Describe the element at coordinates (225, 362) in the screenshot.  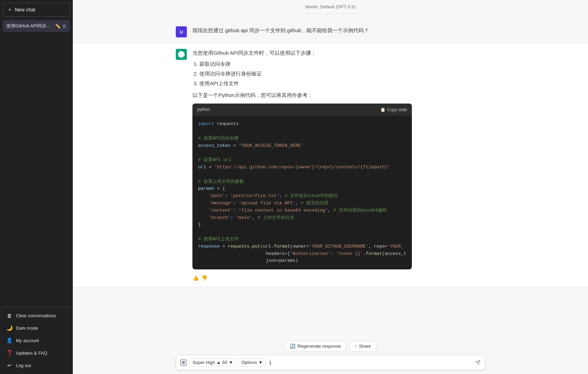
I see `quality-num: 60` at that location.